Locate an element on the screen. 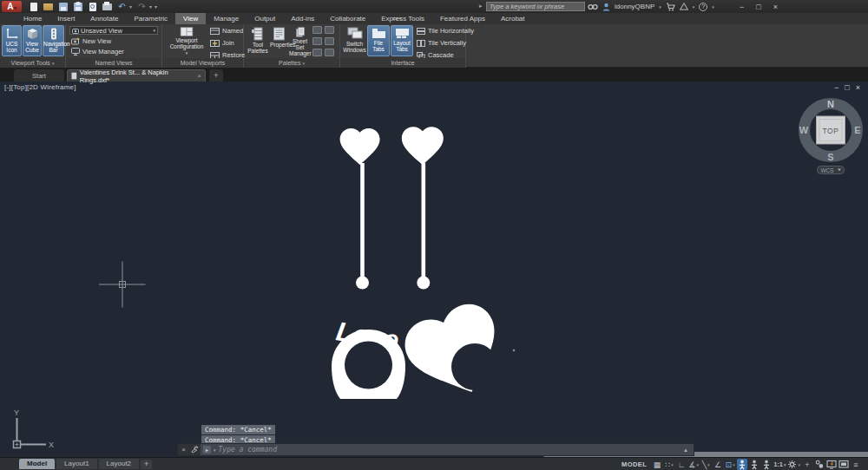 The height and width of the screenshot is (470, 868). layout-tabs-toggle-button: Layout Tabs is located at coordinates (402, 41).